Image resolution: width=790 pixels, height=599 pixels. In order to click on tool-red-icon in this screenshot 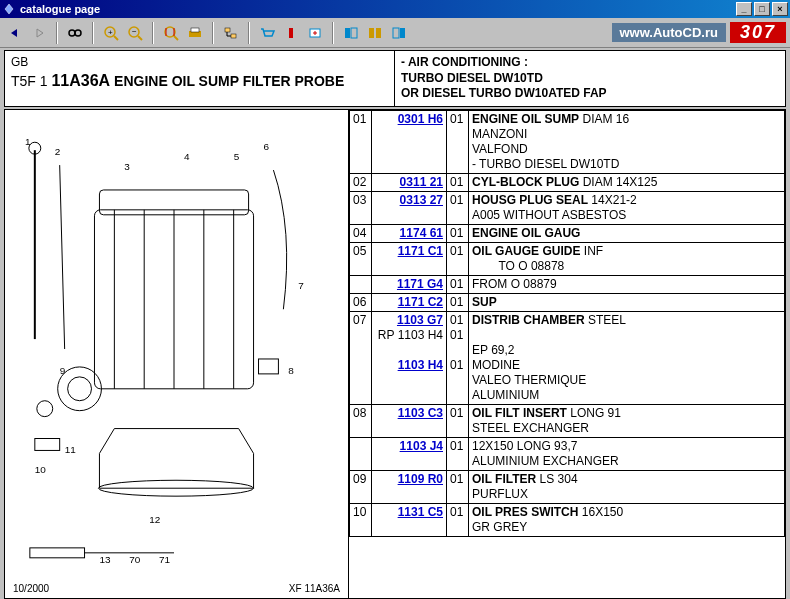, I will do `click(291, 33)`.